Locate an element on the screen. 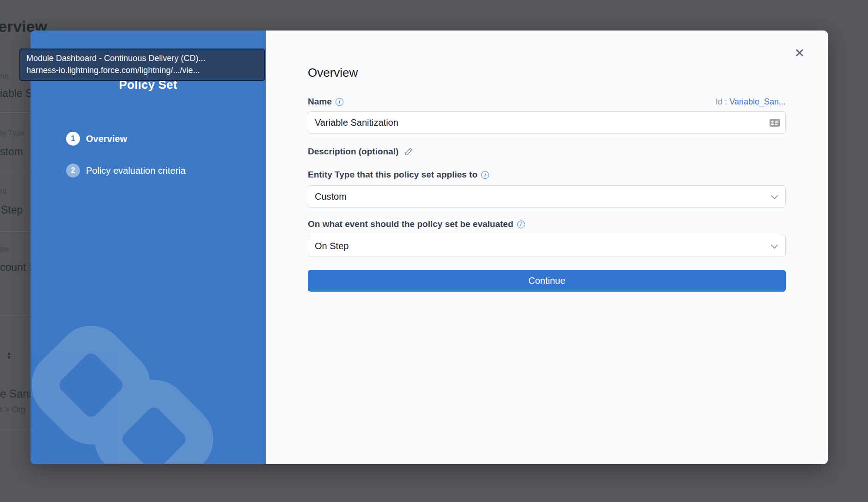  background-field-value: count : is located at coordinates (16, 267).